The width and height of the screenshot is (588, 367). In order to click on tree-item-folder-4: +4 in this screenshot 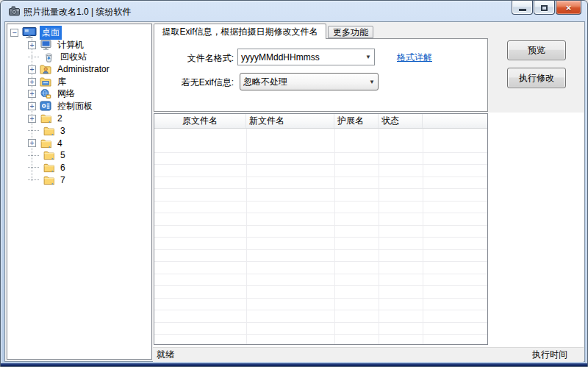, I will do `click(79, 143)`.